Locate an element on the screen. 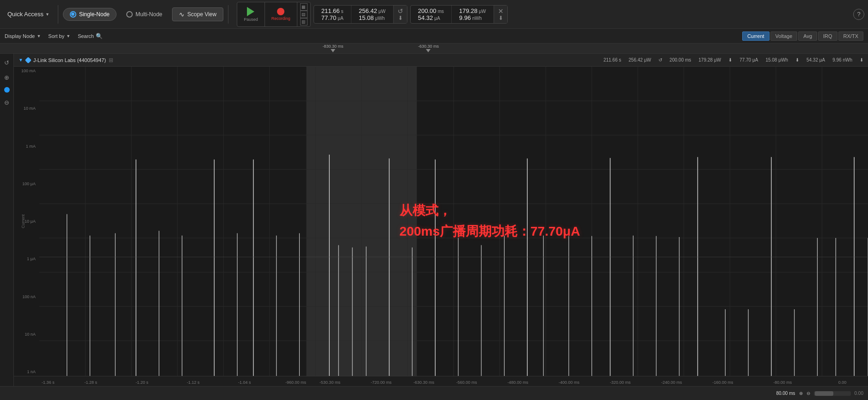 The height and width of the screenshot is (400, 868). y-label-10na: 10 nA is located at coordinates (27, 334).